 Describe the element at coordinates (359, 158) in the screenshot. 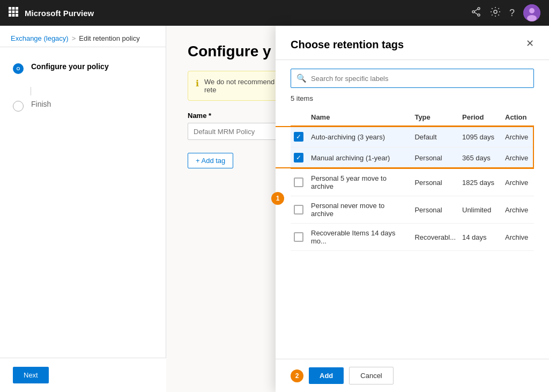

I see `tag-name: Manual archiving (1-year)` at that location.